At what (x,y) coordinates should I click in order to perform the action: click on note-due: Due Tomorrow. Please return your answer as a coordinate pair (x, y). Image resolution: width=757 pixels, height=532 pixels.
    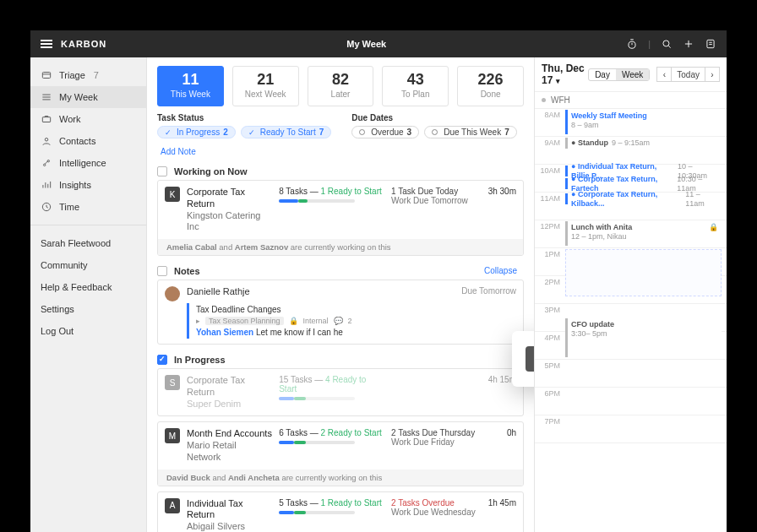
    Looking at the image, I should click on (488, 290).